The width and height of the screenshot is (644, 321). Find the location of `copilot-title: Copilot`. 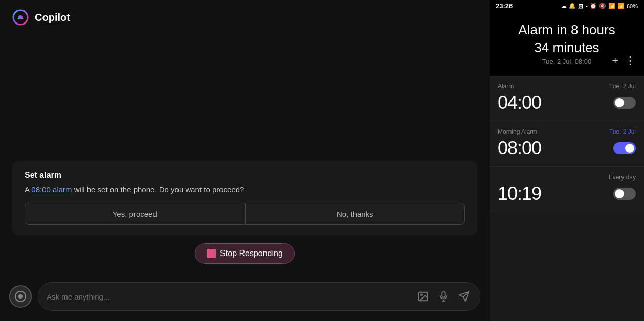

copilot-title: Copilot is located at coordinates (52, 17).